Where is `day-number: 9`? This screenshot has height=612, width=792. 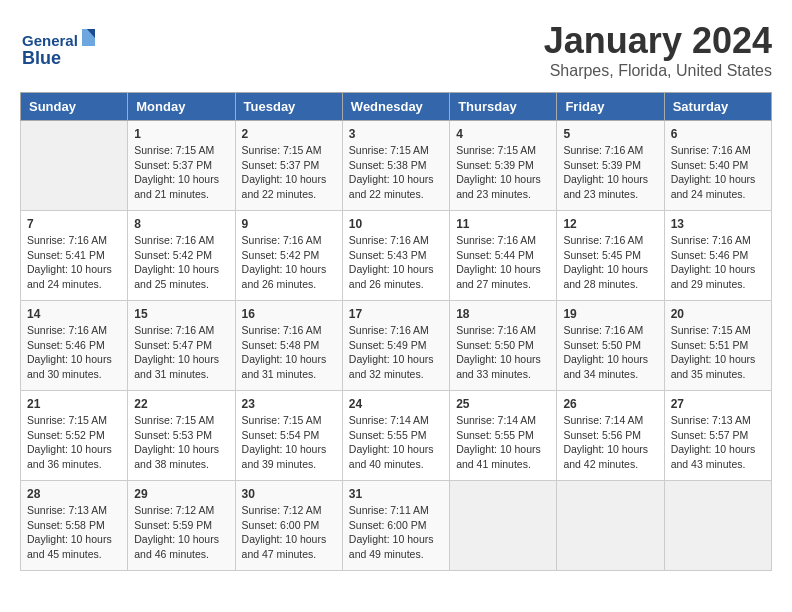 day-number: 9 is located at coordinates (289, 224).